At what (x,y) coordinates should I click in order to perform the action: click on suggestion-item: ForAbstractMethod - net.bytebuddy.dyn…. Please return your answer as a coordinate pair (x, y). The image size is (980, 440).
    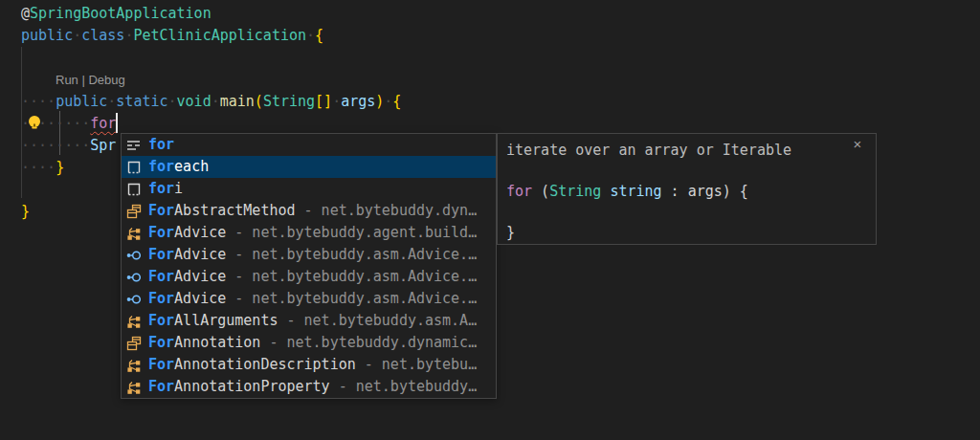
    Looking at the image, I should click on (308, 210).